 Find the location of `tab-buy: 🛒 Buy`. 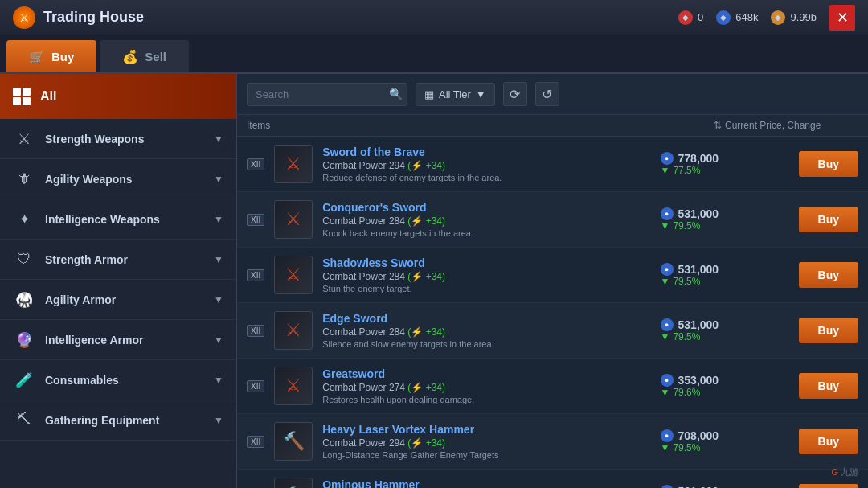

tab-buy: 🛒 Buy is located at coordinates (51, 56).